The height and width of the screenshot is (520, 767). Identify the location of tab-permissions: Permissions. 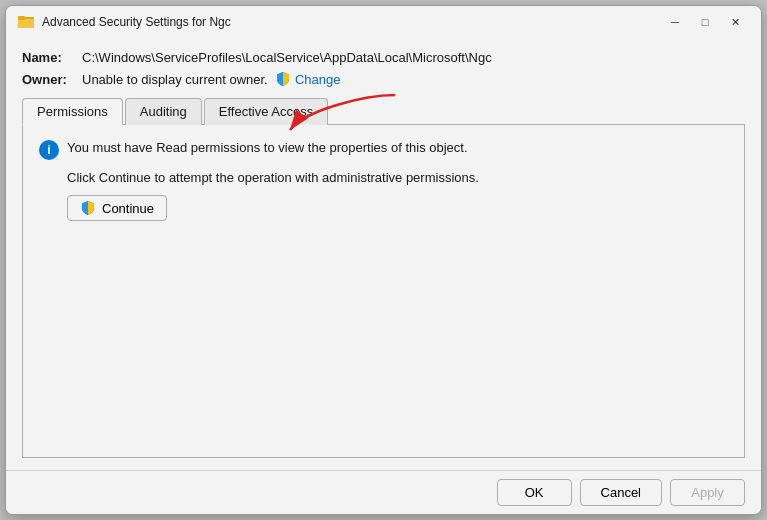
(72, 112).